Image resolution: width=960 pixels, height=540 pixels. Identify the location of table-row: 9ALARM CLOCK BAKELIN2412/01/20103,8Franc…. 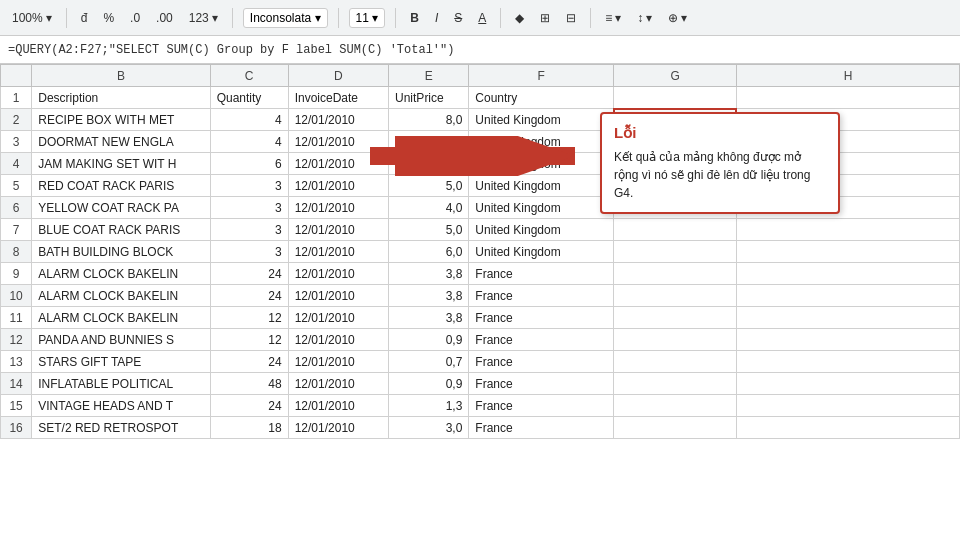
(480, 274).